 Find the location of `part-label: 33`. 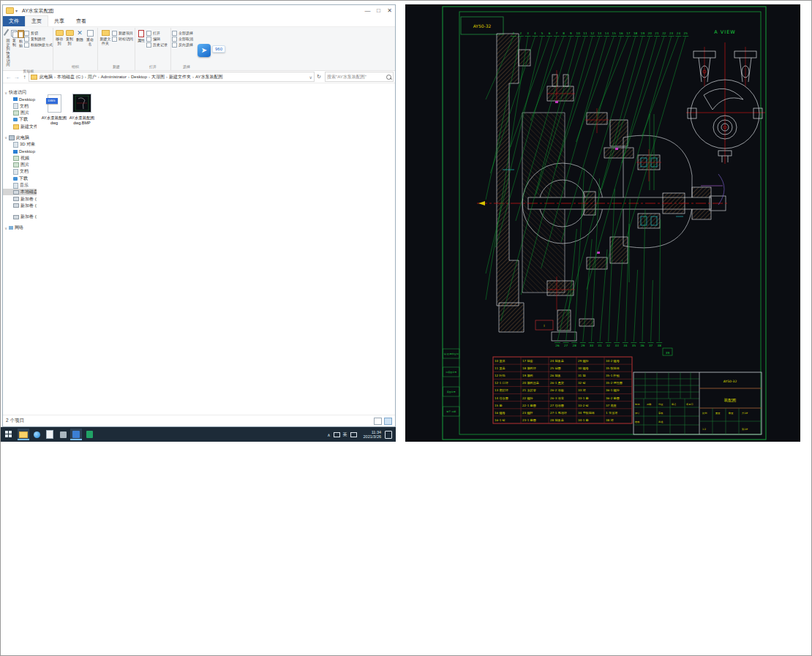

part-label: 33 is located at coordinates (617, 345).